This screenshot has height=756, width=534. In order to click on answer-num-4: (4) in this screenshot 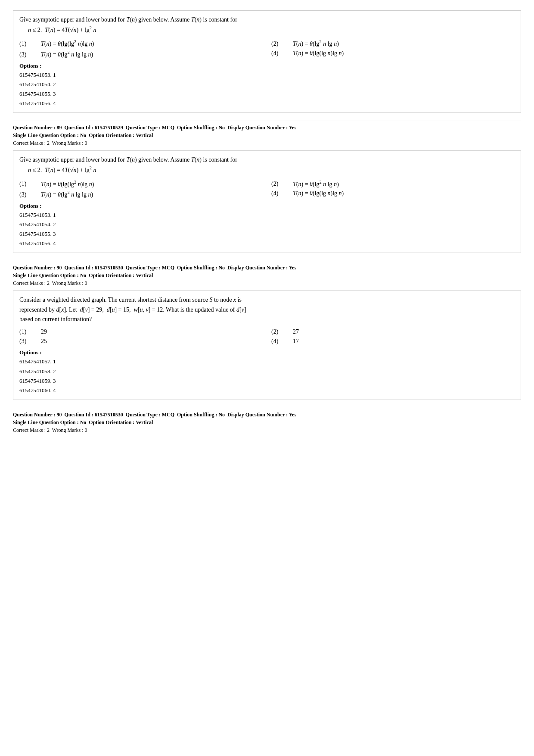, I will do `click(278, 53)`.